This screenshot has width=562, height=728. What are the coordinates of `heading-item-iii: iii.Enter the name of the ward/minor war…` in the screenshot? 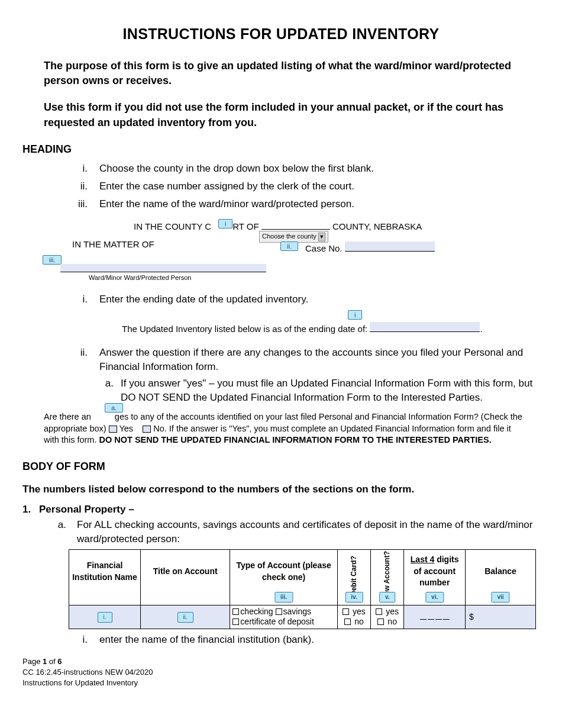 It's located at (281, 204).